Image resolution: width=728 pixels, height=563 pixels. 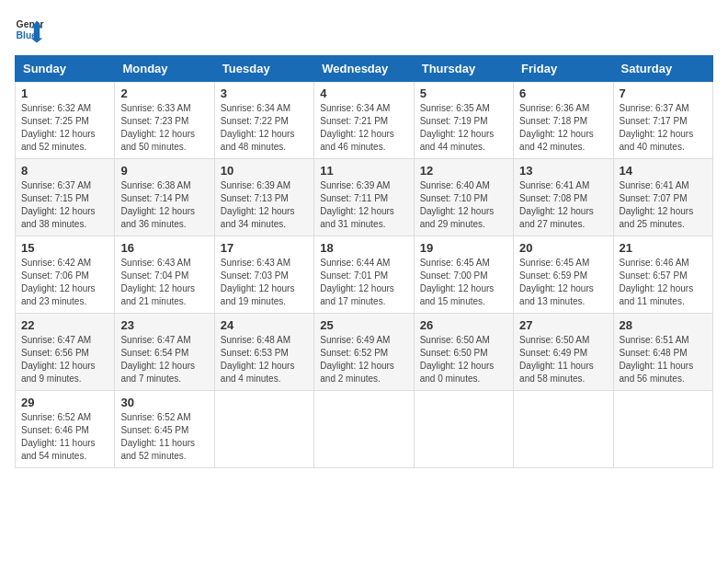 What do you see at coordinates (463, 198) in the screenshot?
I see `calendar-cell: 12Sunrise: 6:40 AM Sunset: 7:10 PM Dayli…` at bounding box center [463, 198].